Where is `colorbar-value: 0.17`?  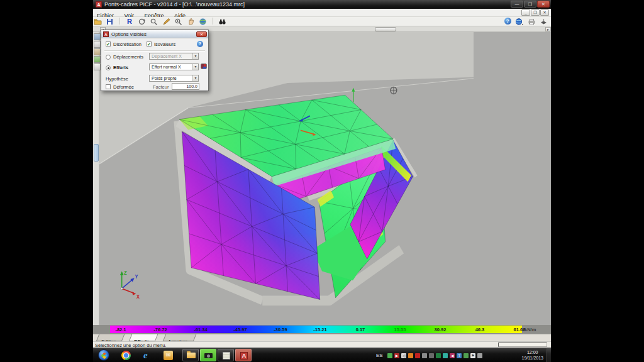
colorbar-value: 0.17 is located at coordinates (360, 329).